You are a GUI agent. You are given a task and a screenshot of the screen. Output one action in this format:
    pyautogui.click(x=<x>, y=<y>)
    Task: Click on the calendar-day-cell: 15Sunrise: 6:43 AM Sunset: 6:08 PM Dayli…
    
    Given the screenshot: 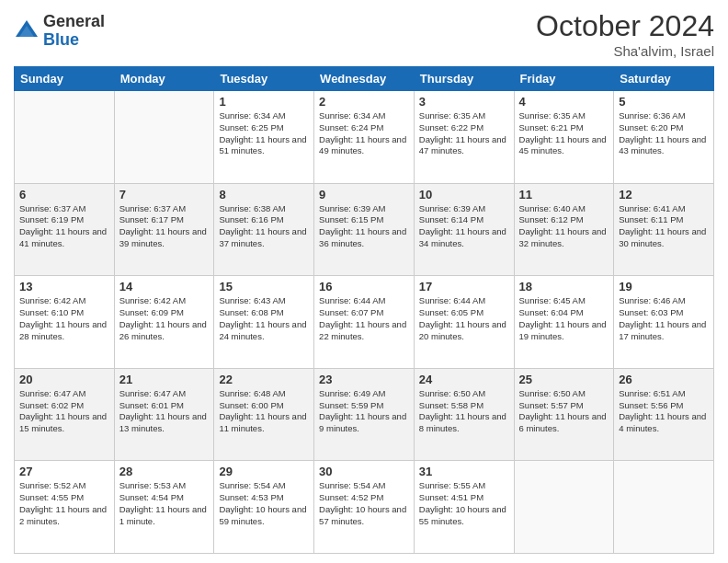 What is the action you would take?
    pyautogui.click(x=265, y=322)
    